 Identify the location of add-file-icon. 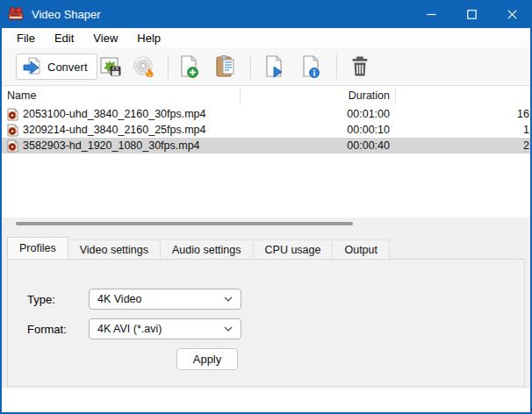
(189, 67).